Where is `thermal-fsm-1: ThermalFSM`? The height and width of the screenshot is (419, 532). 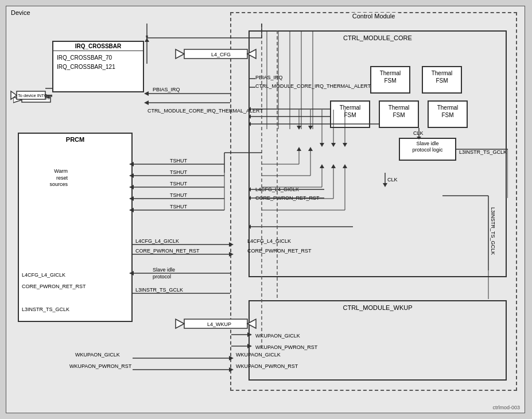 thermal-fsm-1: ThermalFSM is located at coordinates (390, 80).